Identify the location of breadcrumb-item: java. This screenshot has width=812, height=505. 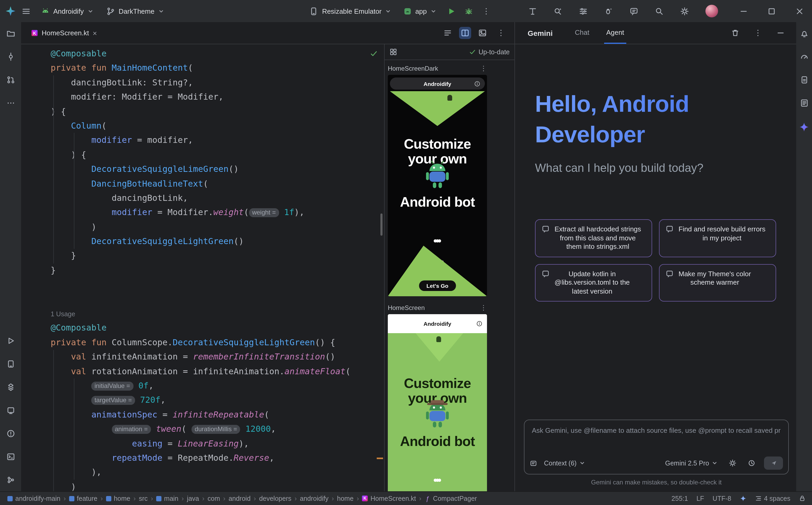
(193, 498).